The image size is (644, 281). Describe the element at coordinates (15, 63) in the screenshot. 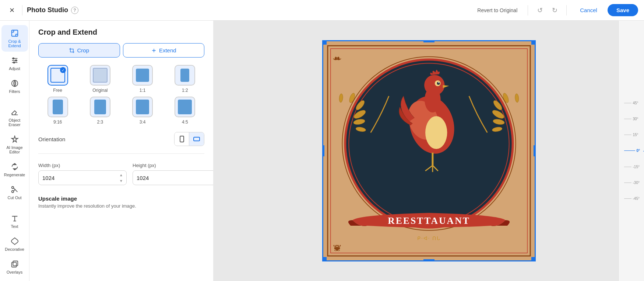

I see `sidebar-item-adjust: Adjust` at that location.